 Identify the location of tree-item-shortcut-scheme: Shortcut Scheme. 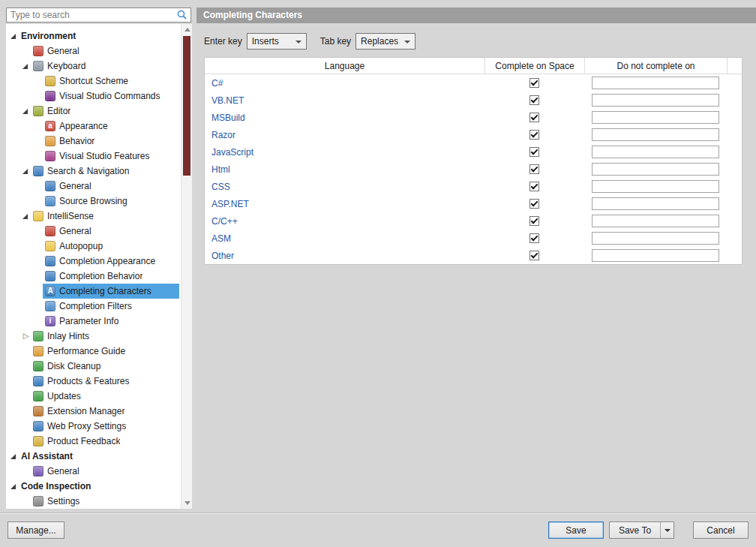
(93, 81).